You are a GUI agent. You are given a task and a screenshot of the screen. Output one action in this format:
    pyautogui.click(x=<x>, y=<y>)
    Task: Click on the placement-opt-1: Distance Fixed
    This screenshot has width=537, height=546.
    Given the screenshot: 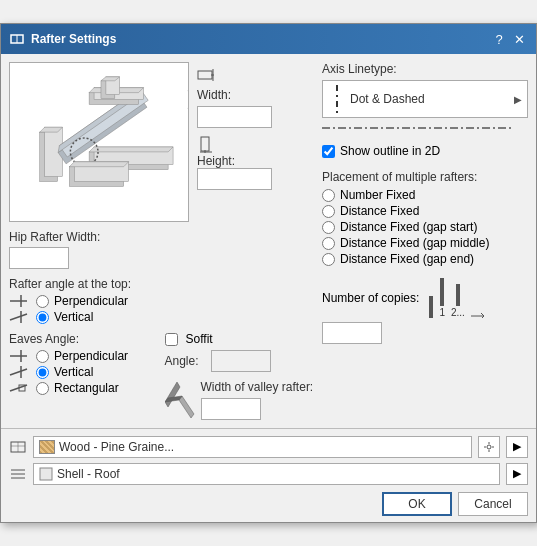 What is the action you would take?
    pyautogui.click(x=425, y=211)
    